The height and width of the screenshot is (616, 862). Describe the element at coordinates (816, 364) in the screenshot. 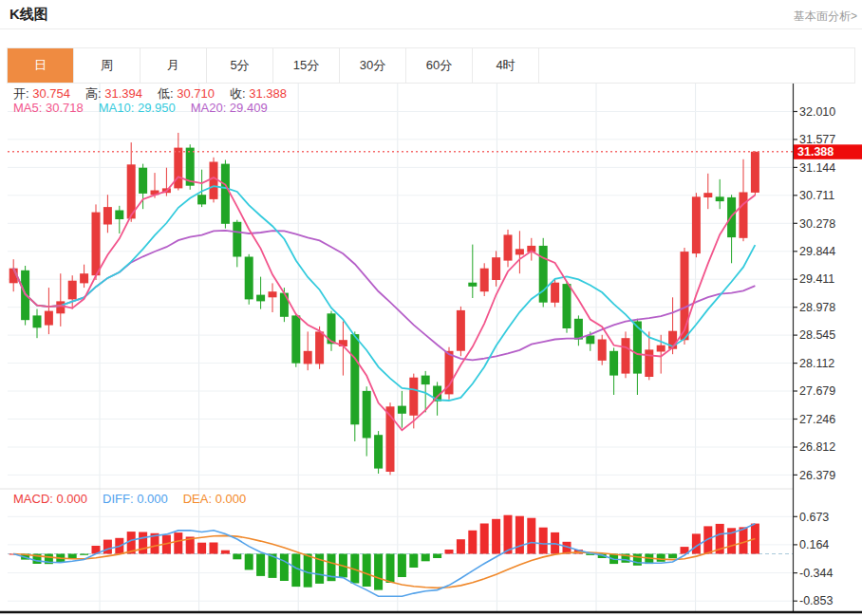

I see `axis-tick-label: 28.112` at that location.